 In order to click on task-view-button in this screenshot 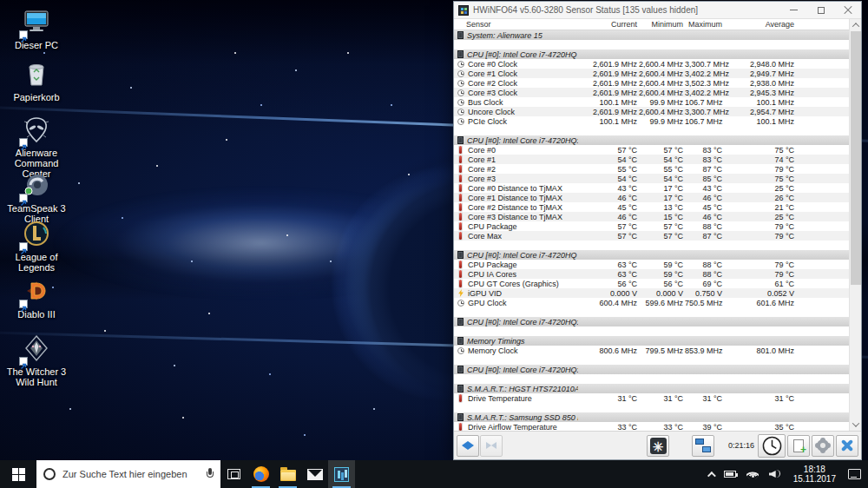, I will do `click(234, 474)`.